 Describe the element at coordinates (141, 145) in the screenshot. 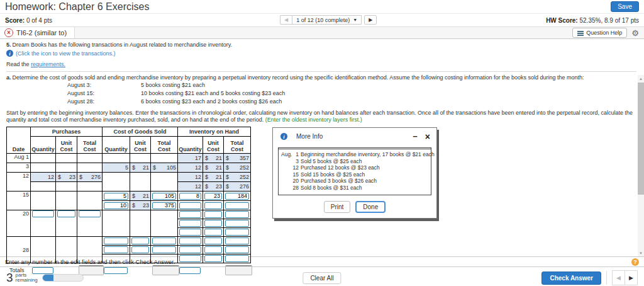

I see `unit-cost-header: UnitCost` at that location.